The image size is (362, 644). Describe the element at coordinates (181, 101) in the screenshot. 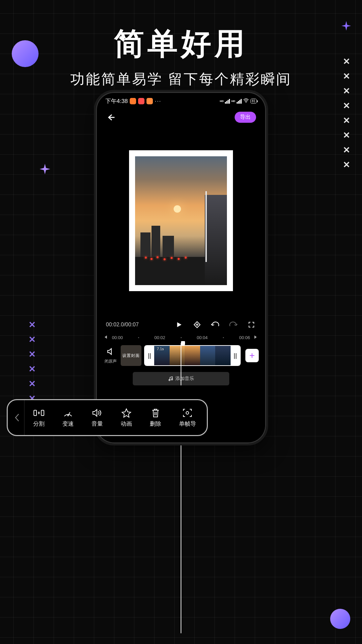

I see `status-bar: 下午4:38 ··· HD HD 81` at that location.